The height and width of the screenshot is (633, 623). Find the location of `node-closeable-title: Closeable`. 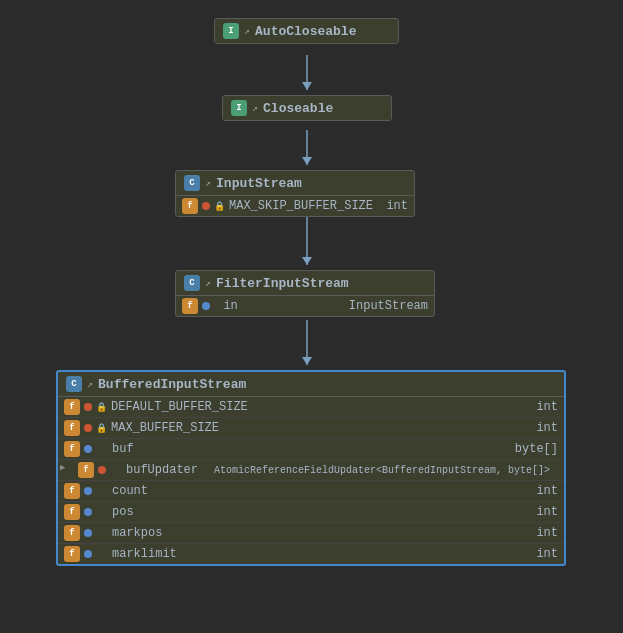

node-closeable-title: Closeable is located at coordinates (298, 108).